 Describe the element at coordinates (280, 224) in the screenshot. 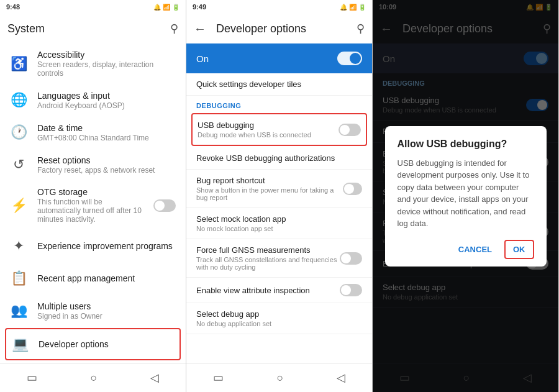

I see `dev-item-mock: Select mock location app No mock locatio…` at that location.